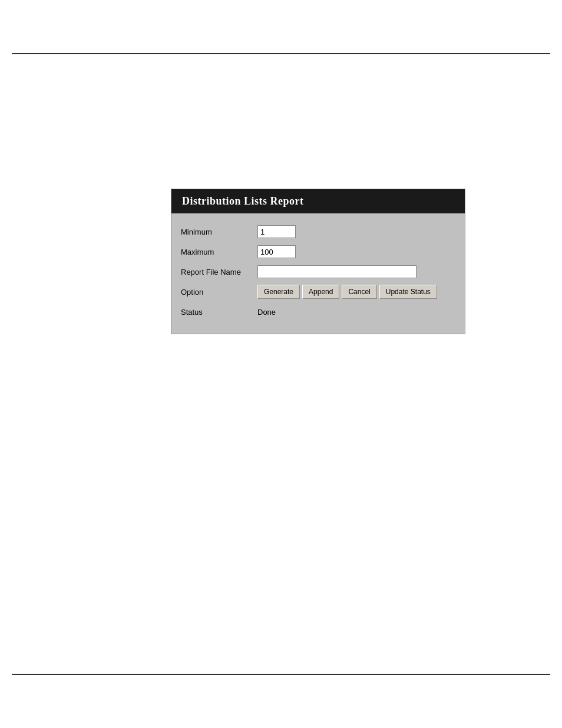  Describe the element at coordinates (320, 292) in the screenshot. I see `append-button: Append` at that location.